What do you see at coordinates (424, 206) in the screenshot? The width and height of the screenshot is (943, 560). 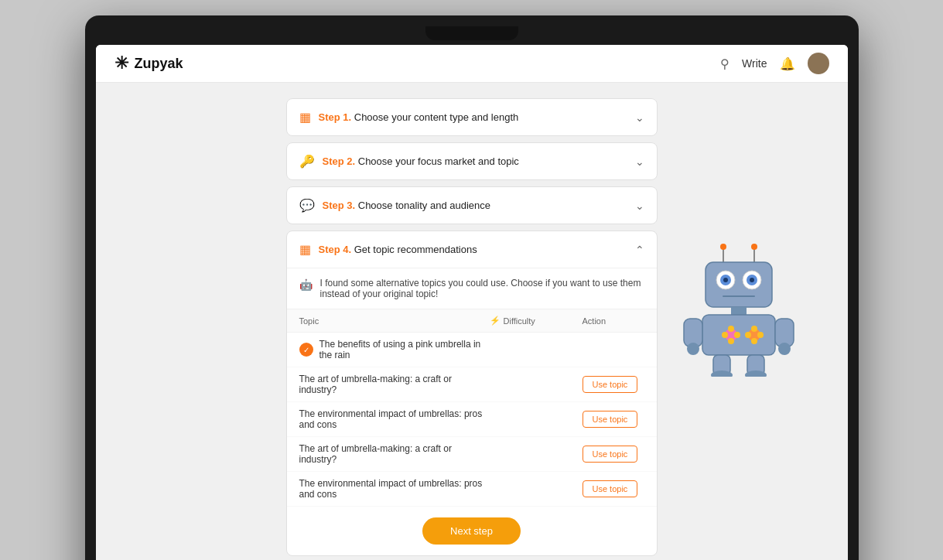 I see `step-3-text: Choose tonality and audience` at bounding box center [424, 206].